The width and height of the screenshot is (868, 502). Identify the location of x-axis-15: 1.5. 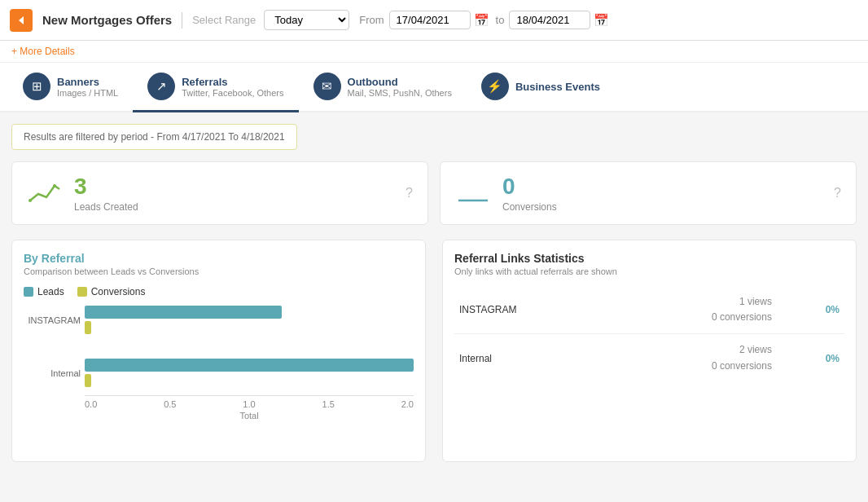
(329, 404).